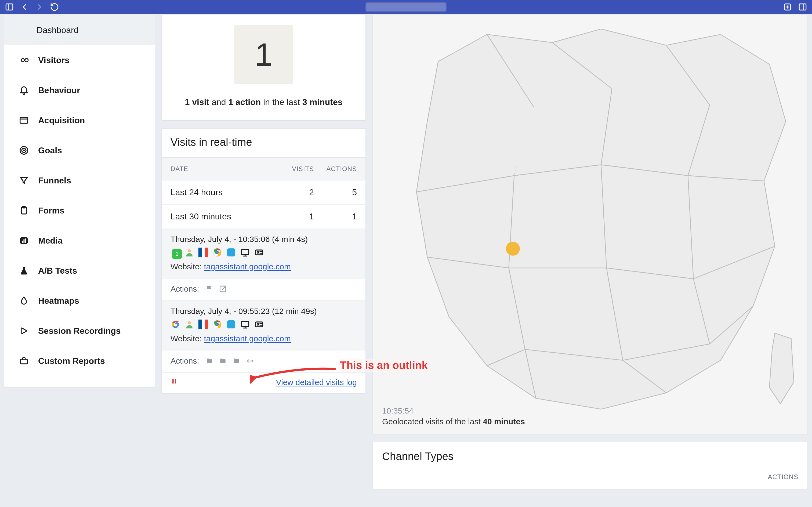  I want to click on sidebar-toggle-icon, so click(9, 7).